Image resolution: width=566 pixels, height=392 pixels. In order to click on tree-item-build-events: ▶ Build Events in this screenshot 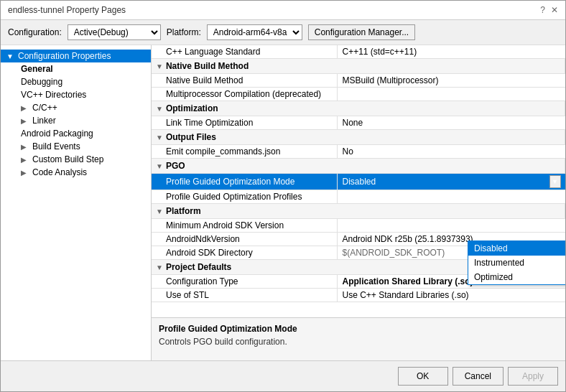, I will do `click(83, 146)`.